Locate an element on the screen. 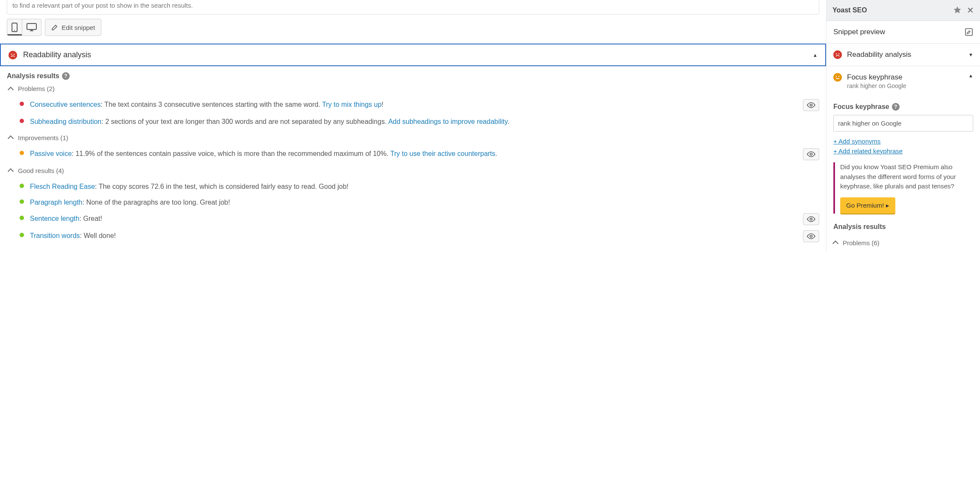  focus-keyphrase-section: Focus keyphrase ? + Add synonyms + Add r… is located at coordinates (903, 158).